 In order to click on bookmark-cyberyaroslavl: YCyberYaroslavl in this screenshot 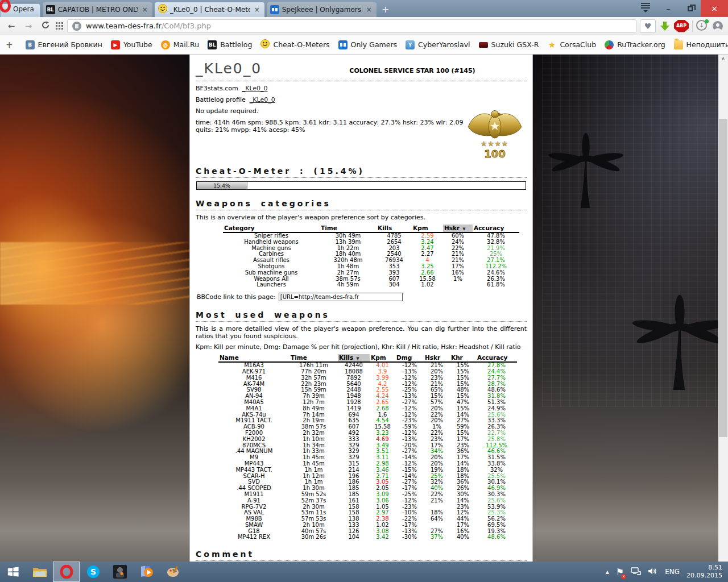, I will do `click(438, 45)`.